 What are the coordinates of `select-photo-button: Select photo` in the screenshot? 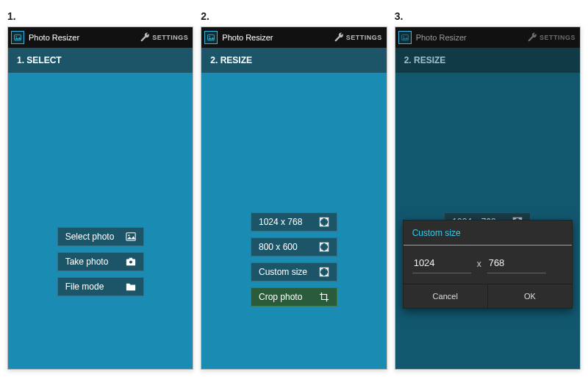 It's located at (101, 237).